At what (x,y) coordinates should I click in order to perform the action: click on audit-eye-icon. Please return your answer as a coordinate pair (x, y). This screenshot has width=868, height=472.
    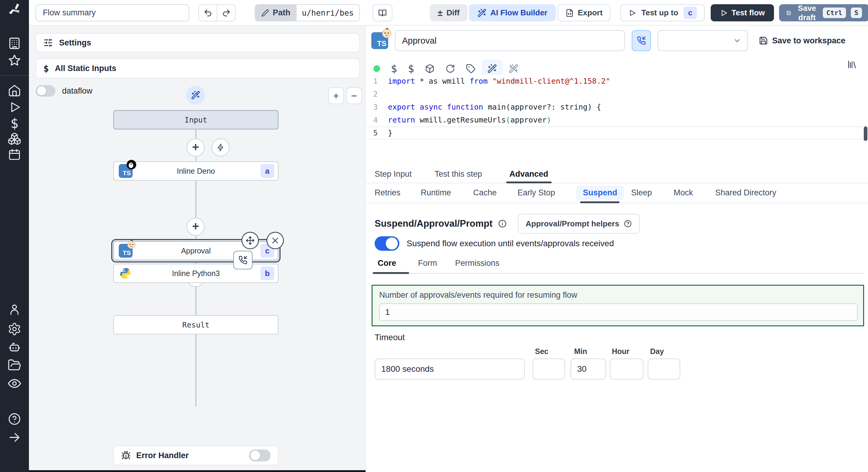
    Looking at the image, I should click on (14, 384).